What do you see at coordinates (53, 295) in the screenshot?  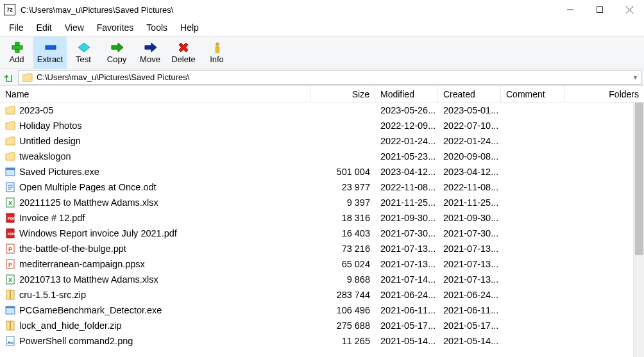 I see `file-name: cru-1.5.1-src.zip` at bounding box center [53, 295].